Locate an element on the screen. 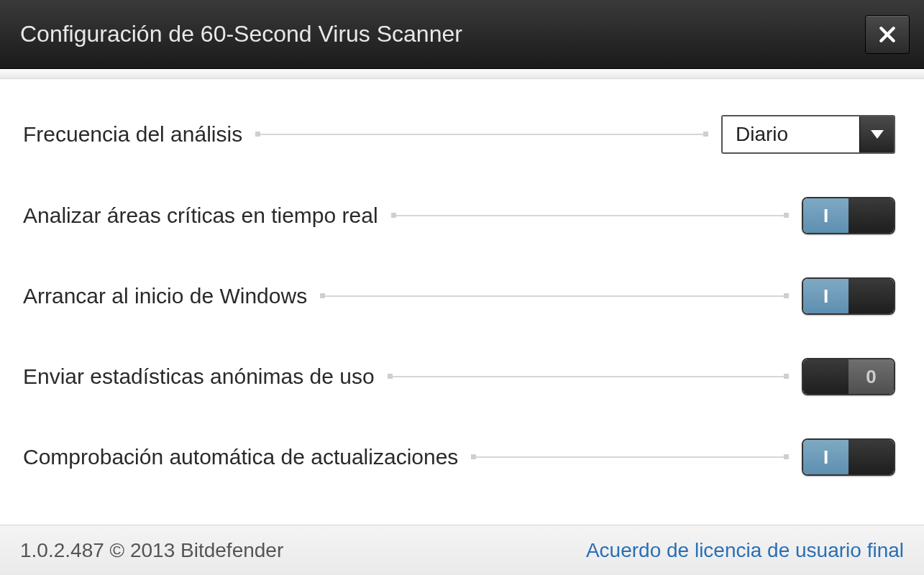 This screenshot has width=924, height=575. label-auto-update: Comprobación automática de actualizacion… is located at coordinates (240, 457).